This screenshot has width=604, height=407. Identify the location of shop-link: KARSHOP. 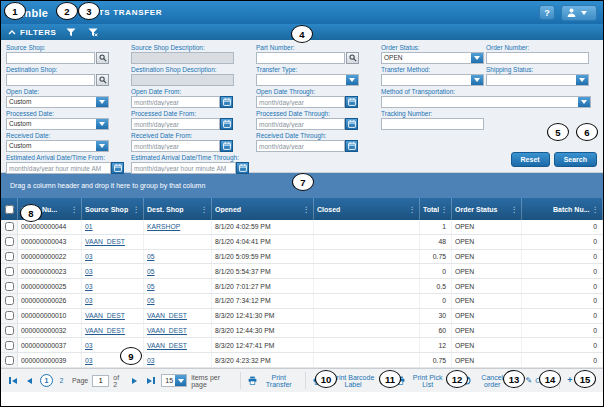
(164, 226).